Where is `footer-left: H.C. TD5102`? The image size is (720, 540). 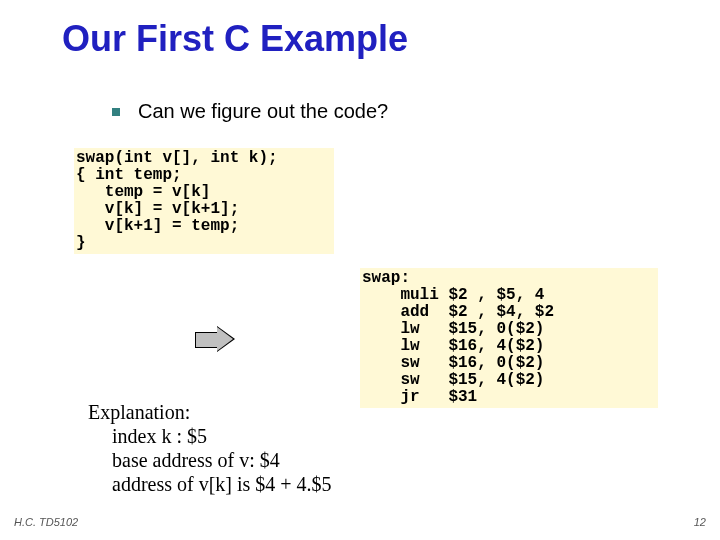
footer-left: H.C. TD5102 is located at coordinates (46, 522).